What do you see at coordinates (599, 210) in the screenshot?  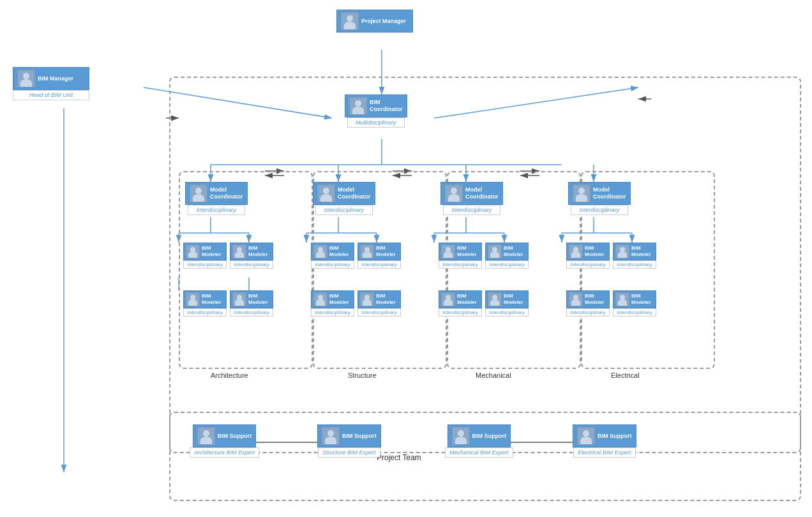 I see `model-coord-elec-role: Interdisciplinary` at bounding box center [599, 210].